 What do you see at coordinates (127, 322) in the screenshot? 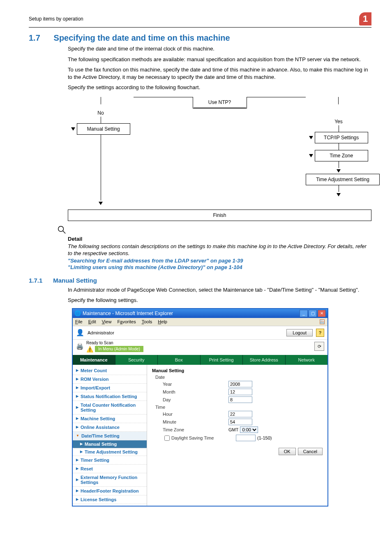
I see `menu-favorites: Favorites` at bounding box center [127, 322].